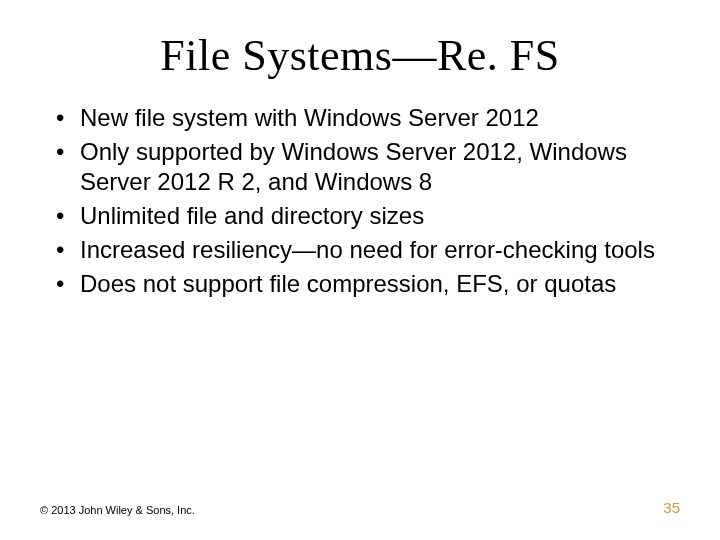  Describe the element at coordinates (118, 510) in the screenshot. I see `copyright-text: © 2013 John Wiley & Sons, Inc.` at that location.